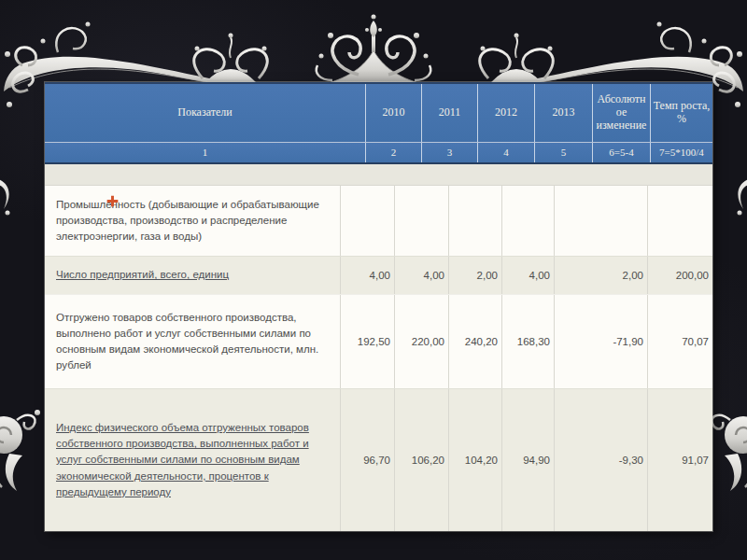 This screenshot has height=560, width=747. I want to click on value-cell: 106,20, so click(422, 460).